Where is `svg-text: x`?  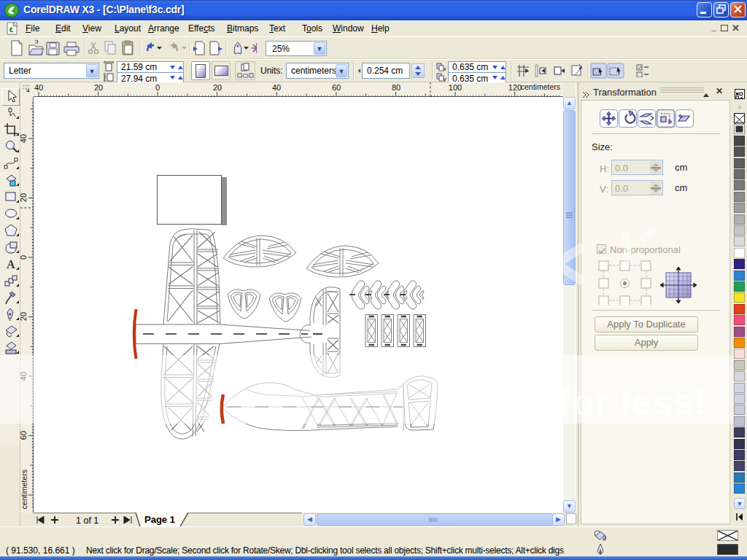 svg-text: x is located at coordinates (445, 69).